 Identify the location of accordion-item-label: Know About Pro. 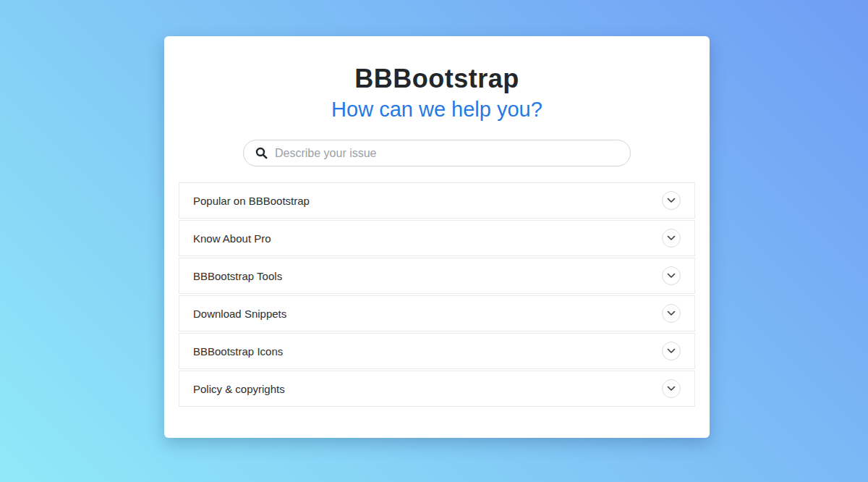
(232, 239).